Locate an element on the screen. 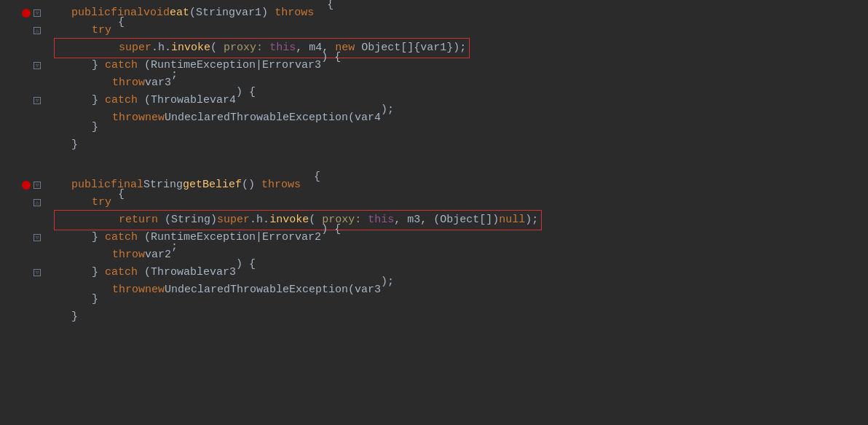  method-spacer is located at coordinates (458, 169).